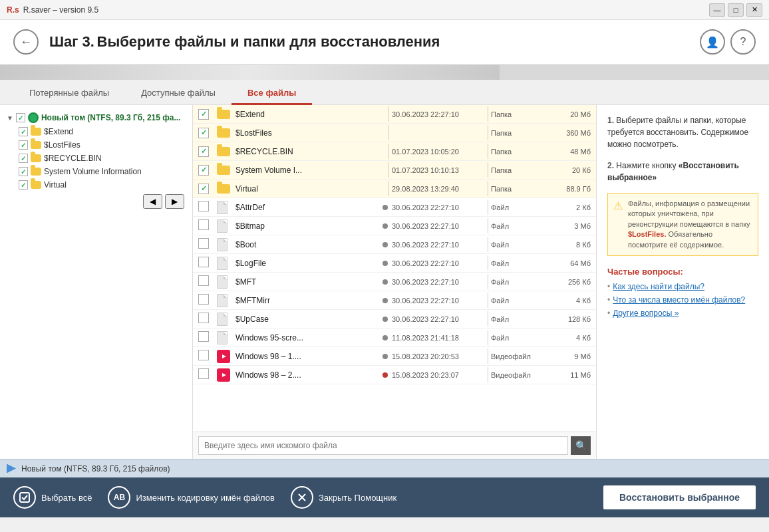  I want to click on table-row: $AttrDef 30.06.2023 22:27:10 Файл 2 Кб, so click(394, 207).